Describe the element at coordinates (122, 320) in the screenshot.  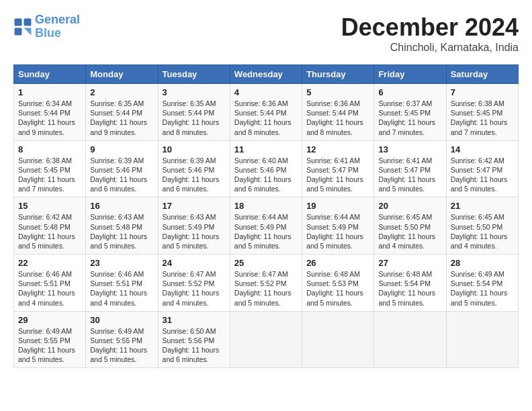
I see `day-number: 30` at that location.